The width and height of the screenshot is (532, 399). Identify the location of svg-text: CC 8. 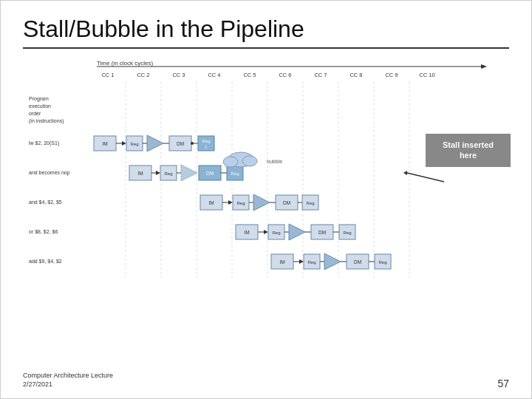
(356, 75).